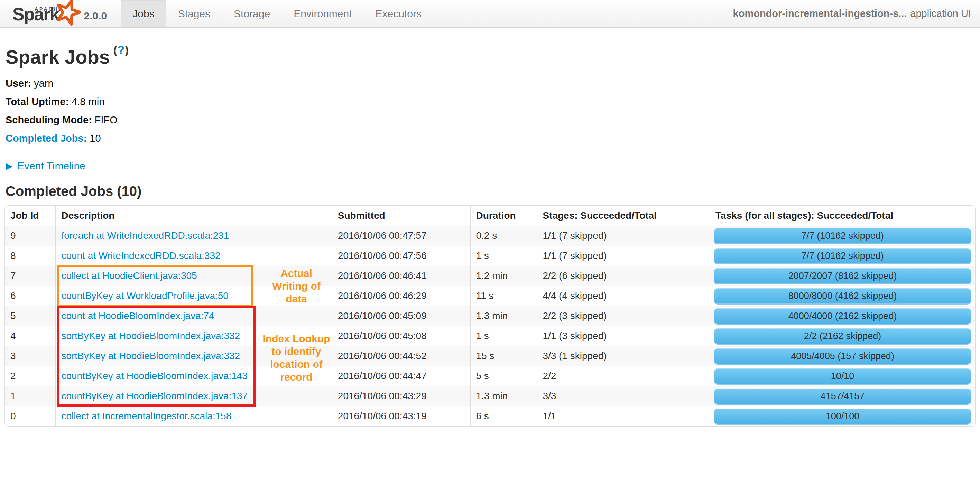  What do you see at coordinates (154, 376) in the screenshot?
I see `job-description-link: countByKey at HoodieBloomIndex.java:143` at bounding box center [154, 376].